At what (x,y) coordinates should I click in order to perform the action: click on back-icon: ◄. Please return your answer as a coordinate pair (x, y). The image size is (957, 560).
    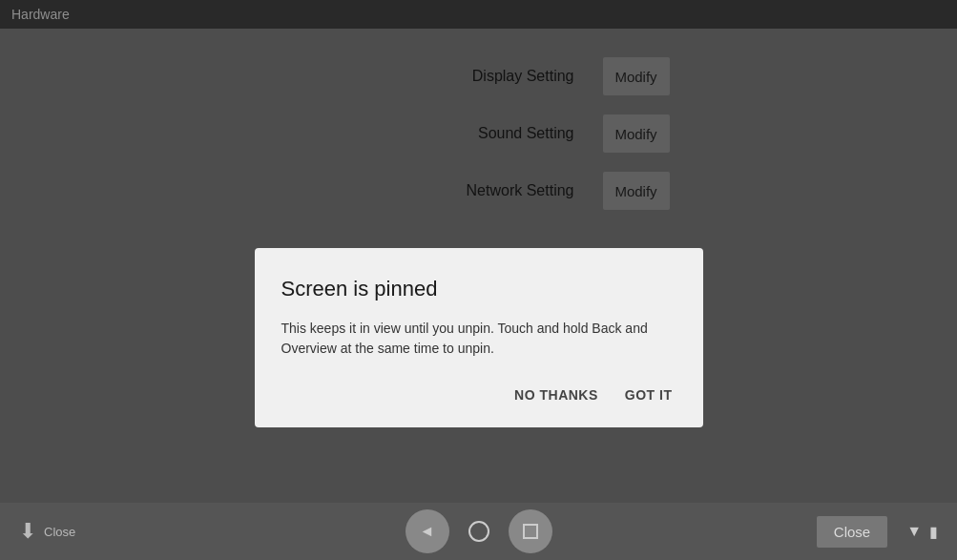
    Looking at the image, I should click on (427, 531).